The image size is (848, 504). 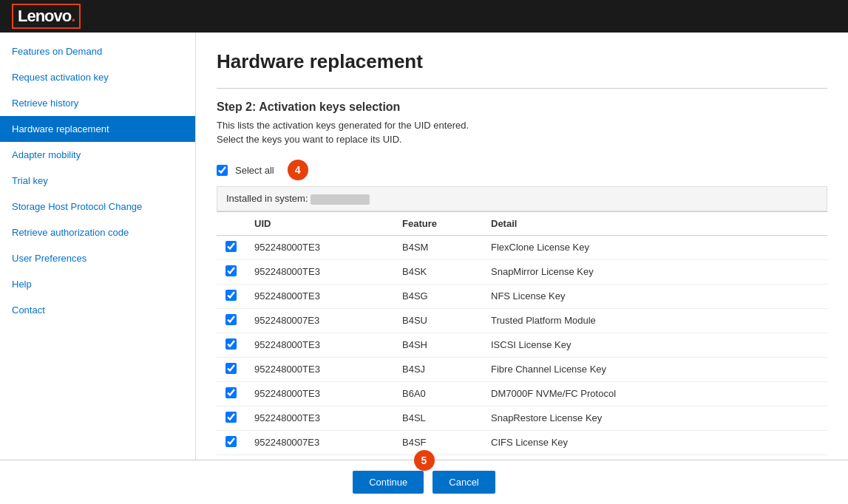 I want to click on table-row: 9522480007E3B4SFCIFS License Key, so click(x=522, y=442).